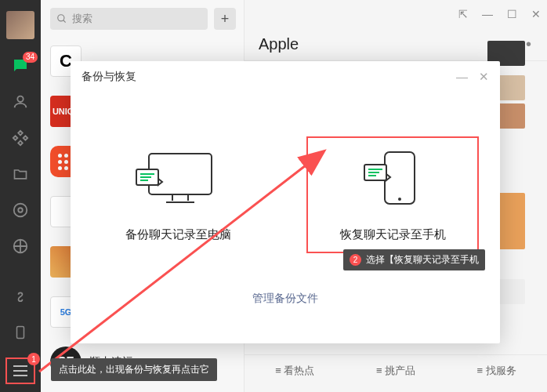  Describe the element at coordinates (414, 260) in the screenshot. I see `step-2-tooltip: 2 选择【恢复聊天记录至手机` at that location.